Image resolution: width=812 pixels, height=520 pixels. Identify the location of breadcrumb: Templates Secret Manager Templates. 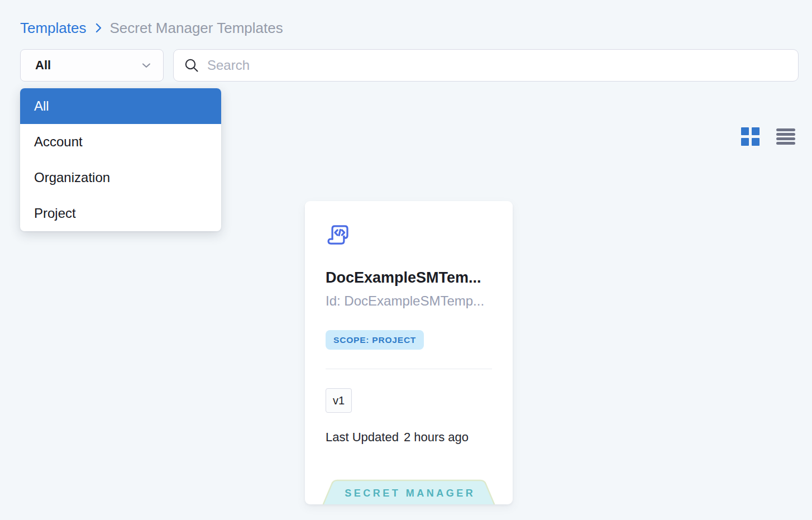
(152, 28).